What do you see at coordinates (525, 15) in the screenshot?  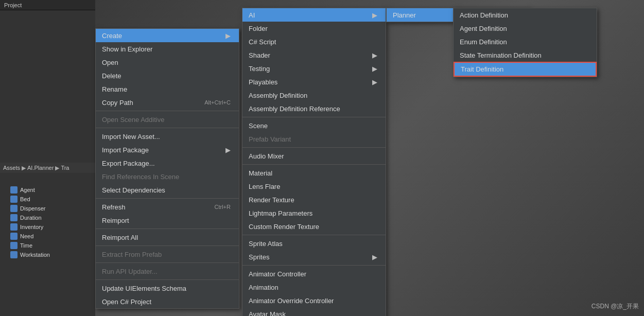 I see `menu-item-action-def: Action Definition` at bounding box center [525, 15].